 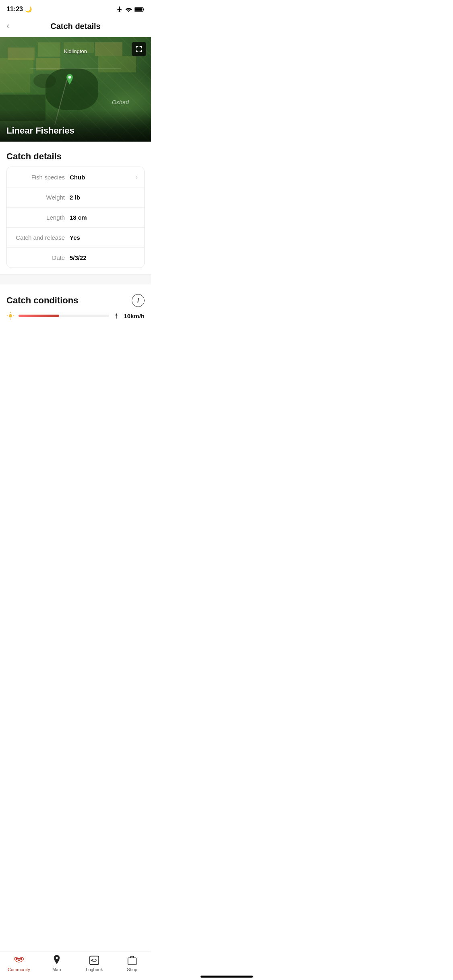 I want to click on fish-species-label: Fish species, so click(x=41, y=177).